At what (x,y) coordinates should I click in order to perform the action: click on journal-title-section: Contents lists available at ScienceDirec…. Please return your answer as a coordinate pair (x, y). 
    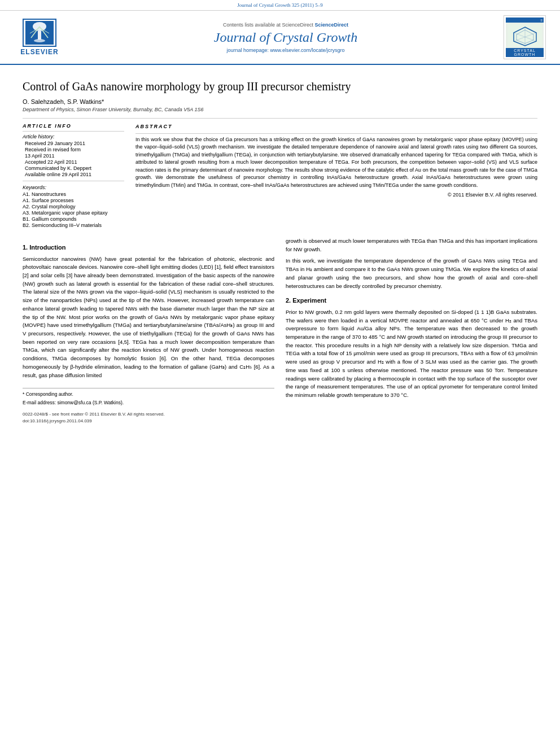
    Looking at the image, I should click on (286, 37).